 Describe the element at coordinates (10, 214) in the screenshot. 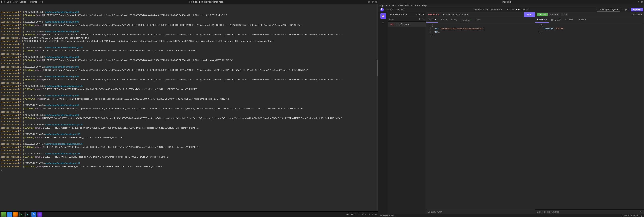

I see `files-icon: 🗀` at that location.